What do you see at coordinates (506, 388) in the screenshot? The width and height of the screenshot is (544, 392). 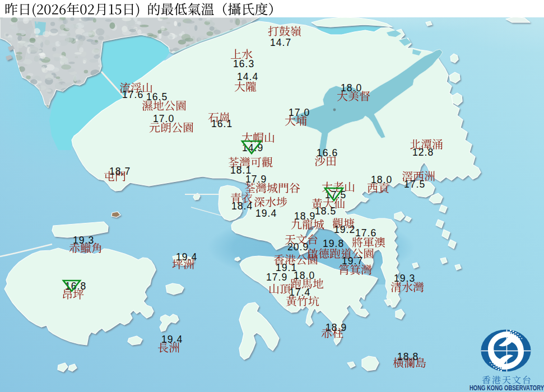 I see `svg-text: HONG KONG OBSERVATORY` at bounding box center [506, 388].